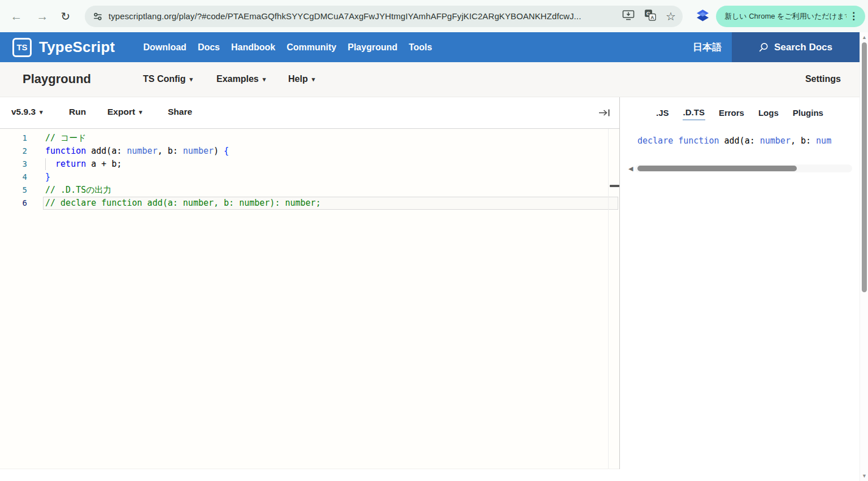 This screenshot has width=868, height=481. What do you see at coordinates (605, 114) in the screenshot?
I see `collapse-sidebar-icon` at bounding box center [605, 114].